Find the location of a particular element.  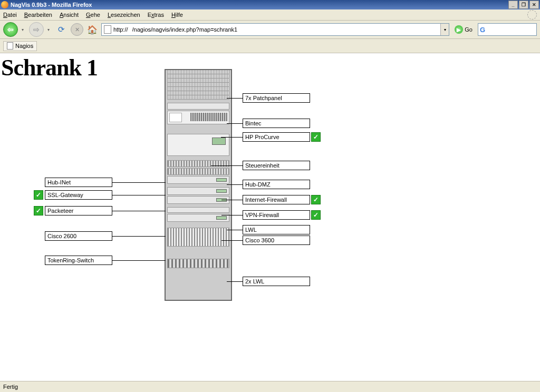

go-icon: ▶ is located at coordinates (459, 30).